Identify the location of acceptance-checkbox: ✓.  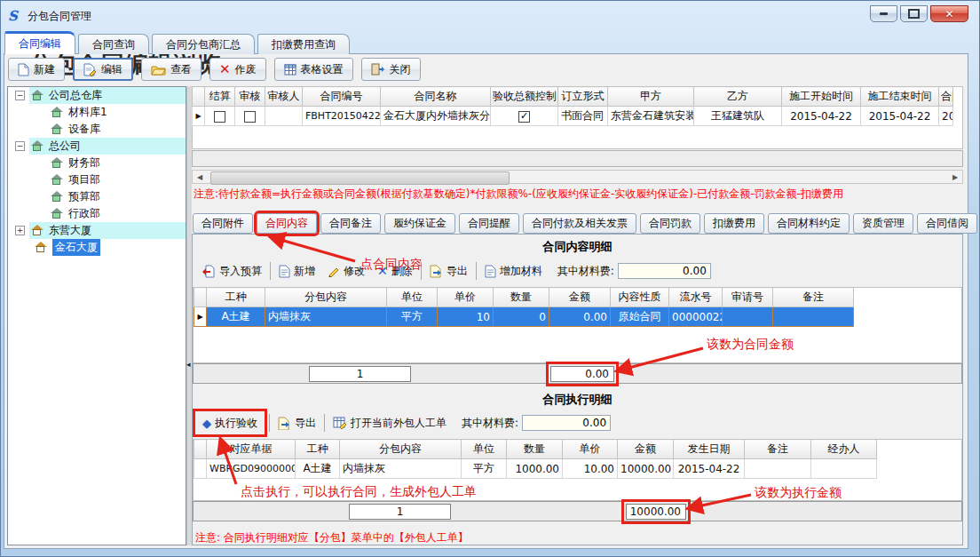
(524, 117).